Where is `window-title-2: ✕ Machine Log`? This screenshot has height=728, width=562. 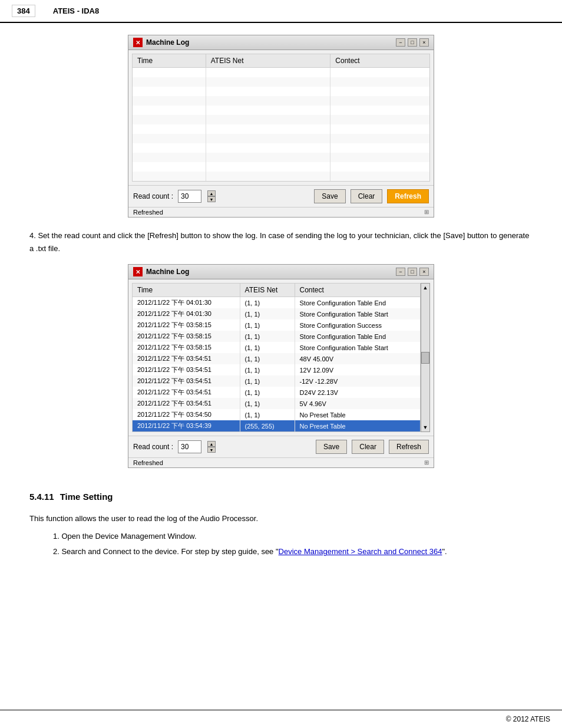
window-title-2: ✕ Machine Log is located at coordinates (161, 272).